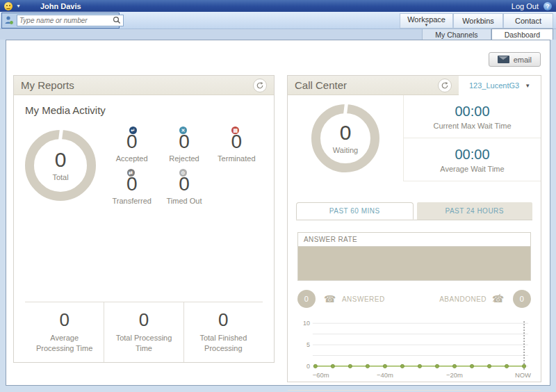  Describe the element at coordinates (66, 21) in the screenshot. I see `search-input` at that location.